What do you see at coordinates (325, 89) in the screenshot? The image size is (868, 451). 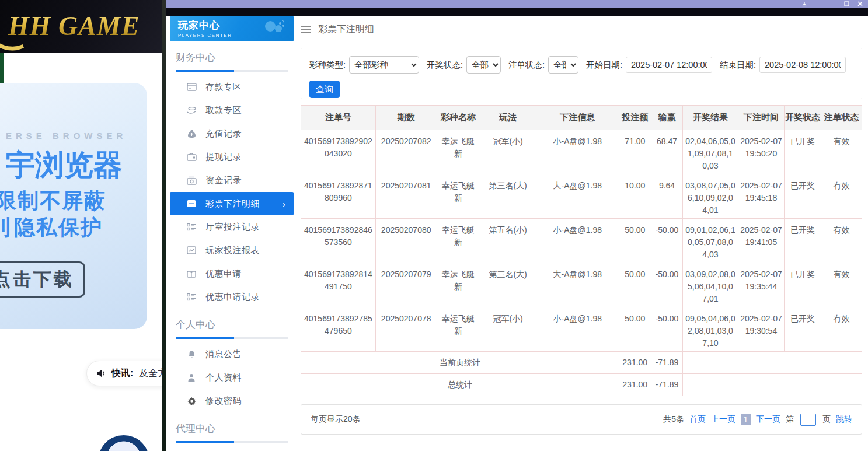 I see `query-button: 查询` at bounding box center [325, 89].